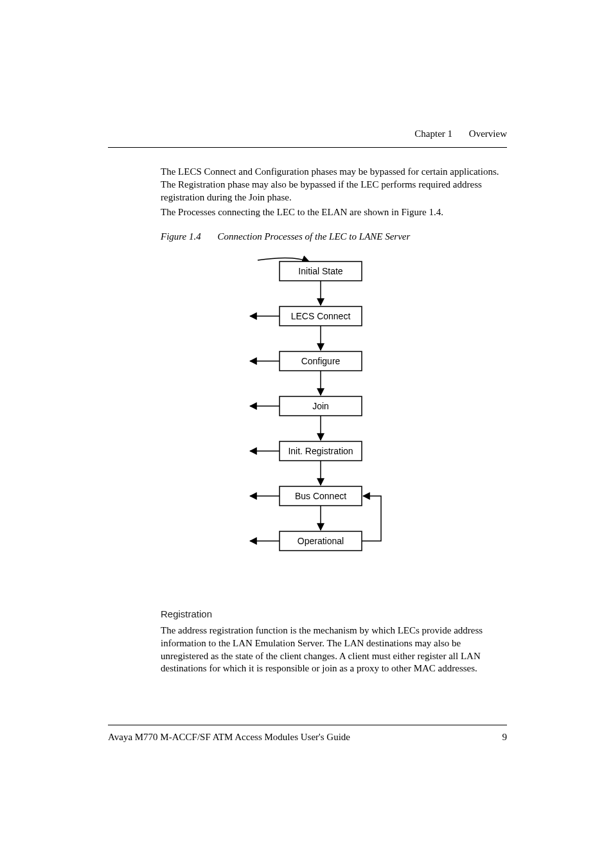 This screenshot has width=613, height=868. I want to click on page-footer: Avaya M770 M-ACCF/SF ATM Access Modules …, so click(307, 734).